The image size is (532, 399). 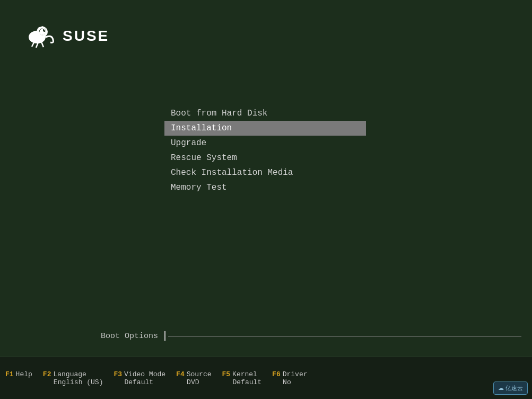 What do you see at coordinates (42, 36) in the screenshot?
I see `chameleon-icon` at bounding box center [42, 36].